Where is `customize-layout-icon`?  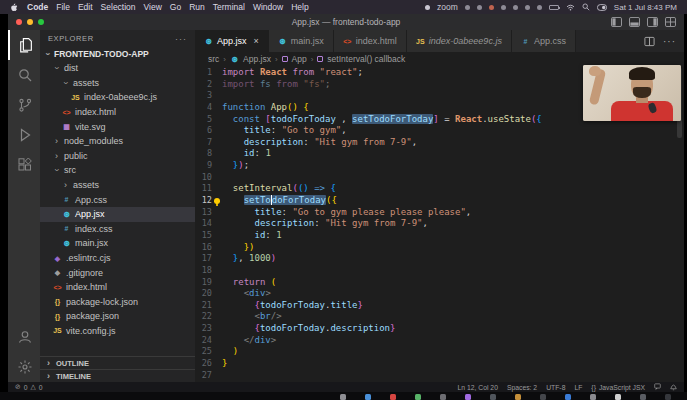
customize-layout-icon is located at coordinates (670, 22).